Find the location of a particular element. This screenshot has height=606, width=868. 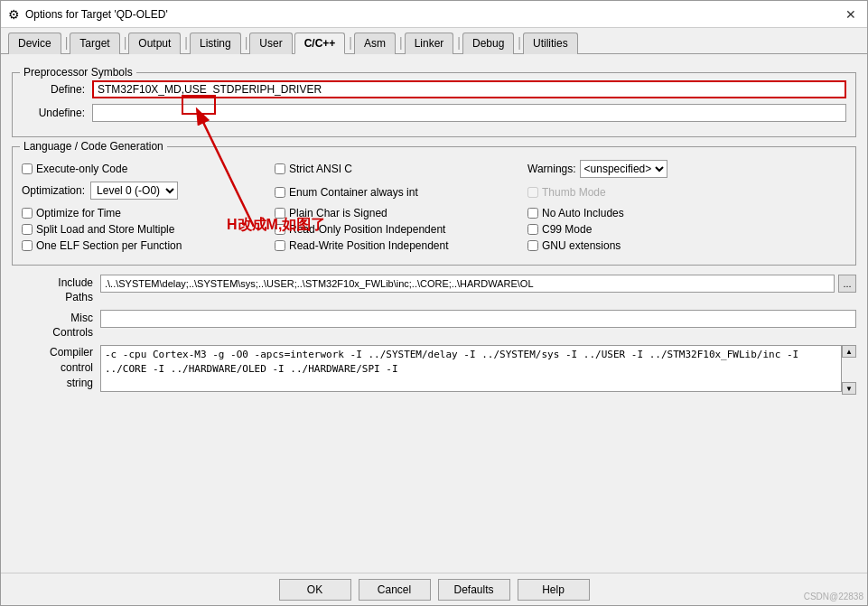

tab-user: User is located at coordinates (271, 43).